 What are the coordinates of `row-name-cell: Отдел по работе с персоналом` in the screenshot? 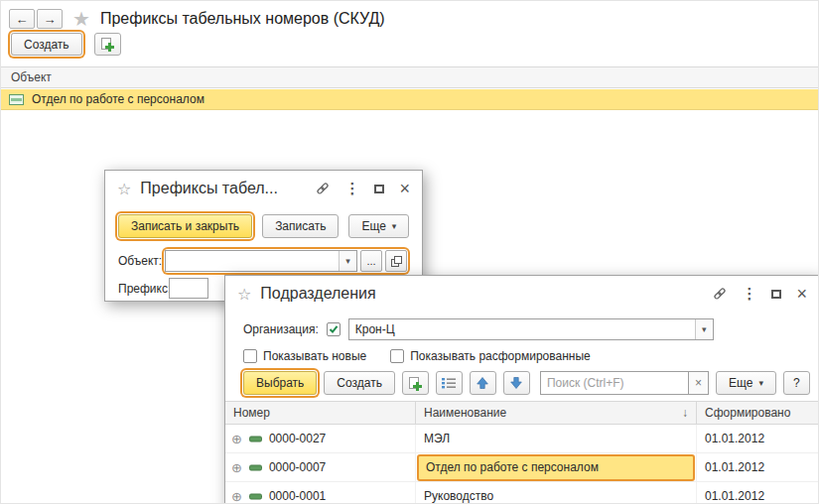 It's located at (556, 467).